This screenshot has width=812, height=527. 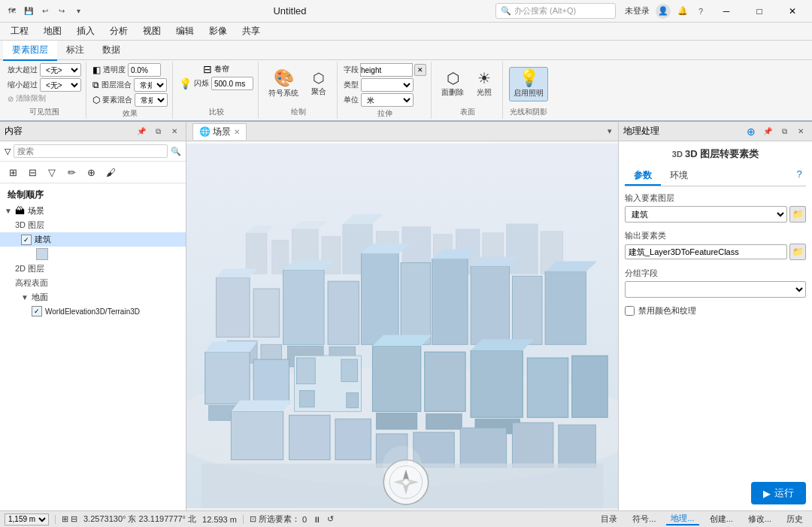 What do you see at coordinates (283, 84) in the screenshot?
I see `symbol-system-button: 🎨 符号系统` at bounding box center [283, 84].